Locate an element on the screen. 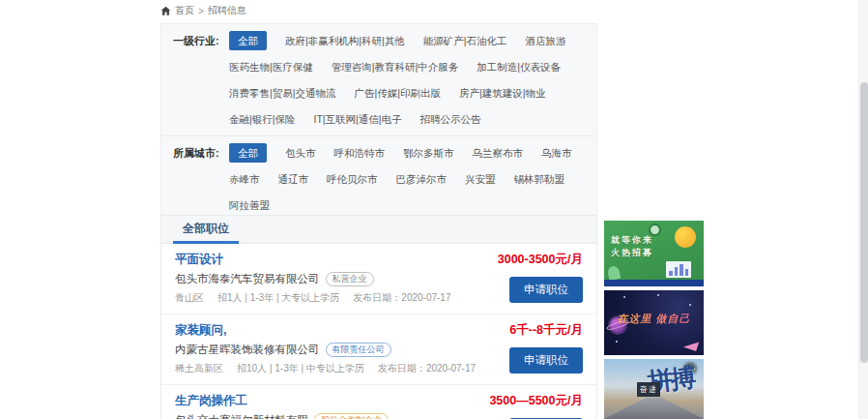 The width and height of the screenshot is (868, 419). job-title: 家装顾问, is located at coordinates (201, 331).